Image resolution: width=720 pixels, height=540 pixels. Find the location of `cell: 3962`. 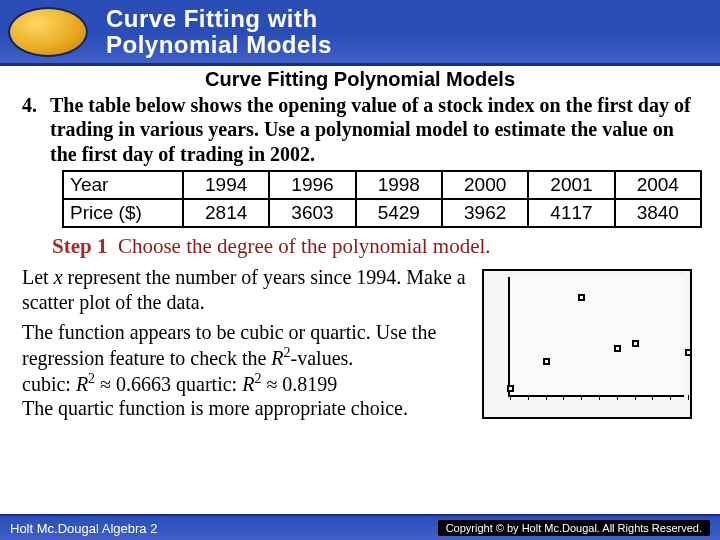

cell: 3962 is located at coordinates (485, 213).